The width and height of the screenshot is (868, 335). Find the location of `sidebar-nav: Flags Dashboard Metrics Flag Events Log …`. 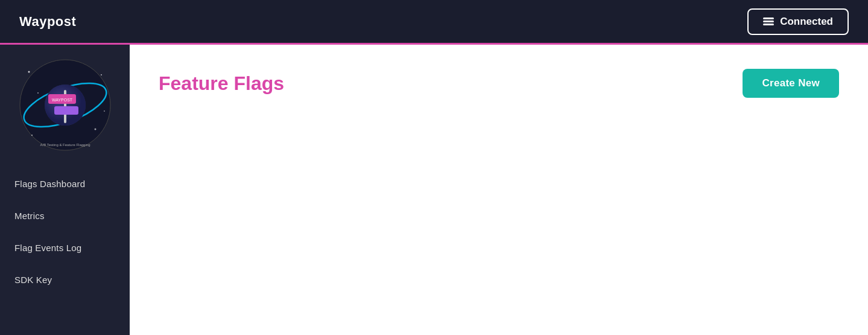

sidebar-nav: Flags Dashboard Metrics Flag Events Log … is located at coordinates (65, 232).